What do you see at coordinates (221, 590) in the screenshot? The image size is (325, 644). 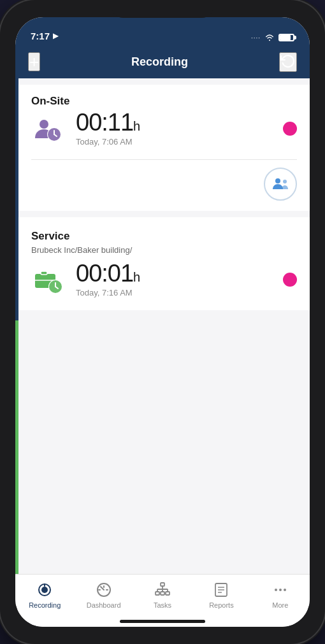 I see `reports-nav-icon` at bounding box center [221, 590].